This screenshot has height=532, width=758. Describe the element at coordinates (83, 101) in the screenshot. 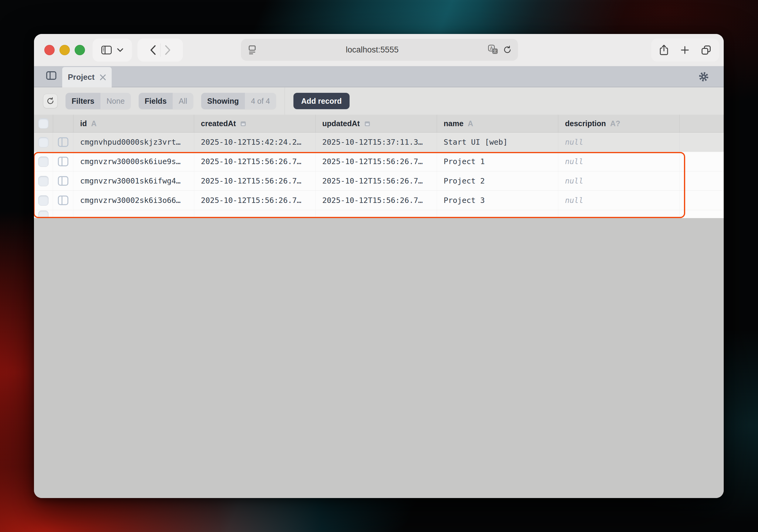

I see `filters-label: Filters` at that location.